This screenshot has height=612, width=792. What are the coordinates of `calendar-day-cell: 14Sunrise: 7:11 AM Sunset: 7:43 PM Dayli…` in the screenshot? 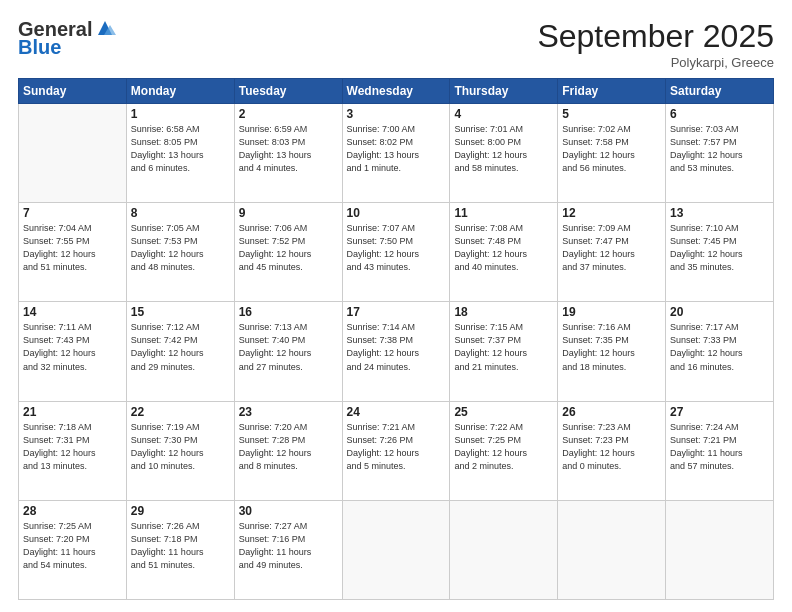 It's located at (73, 352).